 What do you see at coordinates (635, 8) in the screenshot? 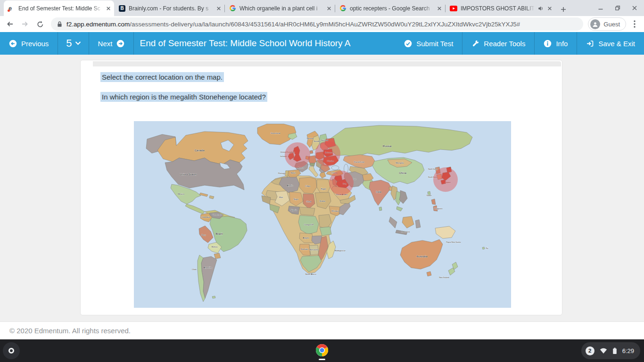
I see `close-window-button` at bounding box center [635, 8].